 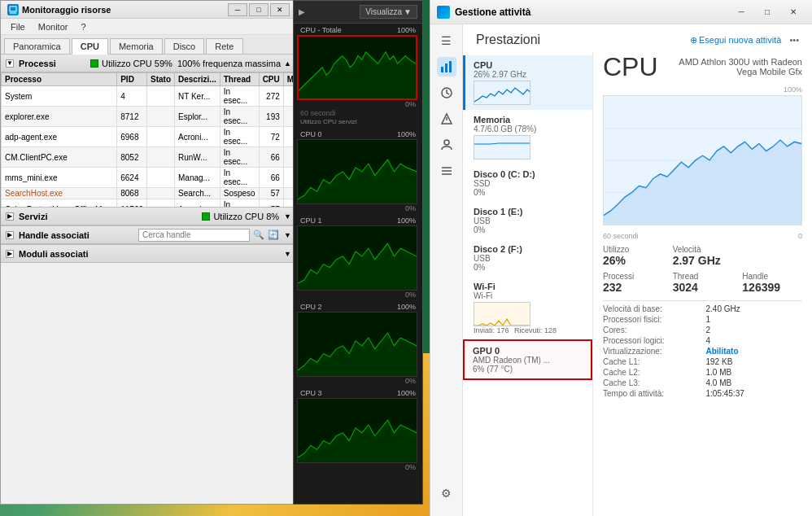 I want to click on info-proc-log-value: 4, so click(x=755, y=340).